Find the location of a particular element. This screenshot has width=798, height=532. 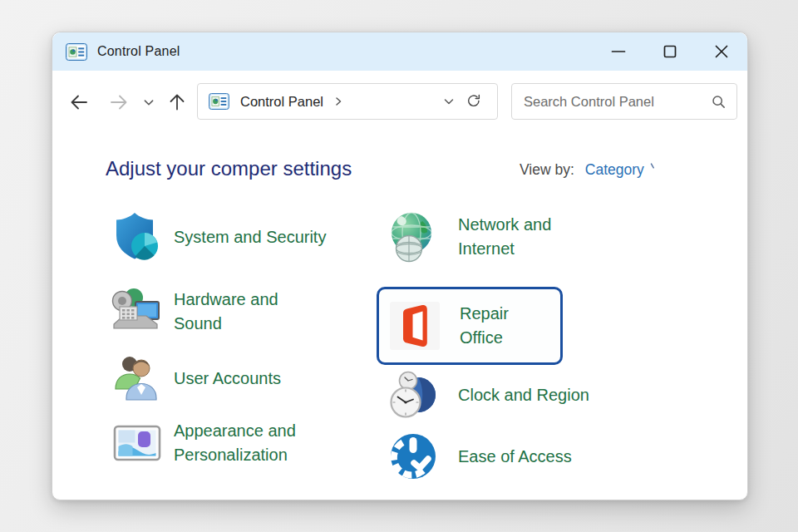

category-label: Hardware and Sound is located at coordinates (239, 312).